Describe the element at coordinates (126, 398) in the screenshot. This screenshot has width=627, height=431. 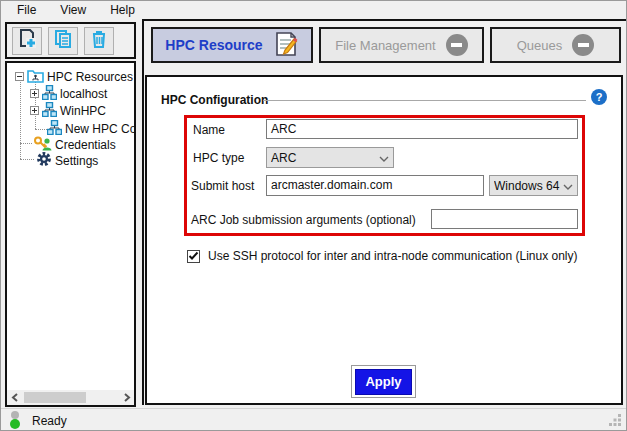
I see `scroll-right-arrow` at that location.